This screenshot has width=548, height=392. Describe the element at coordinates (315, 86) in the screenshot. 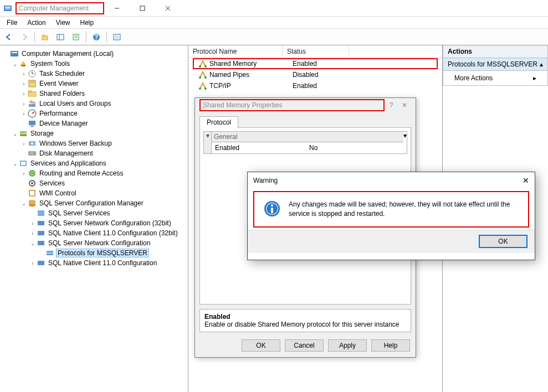

I see `list-row-tcpip: TCP/IP Enabled` at that location.